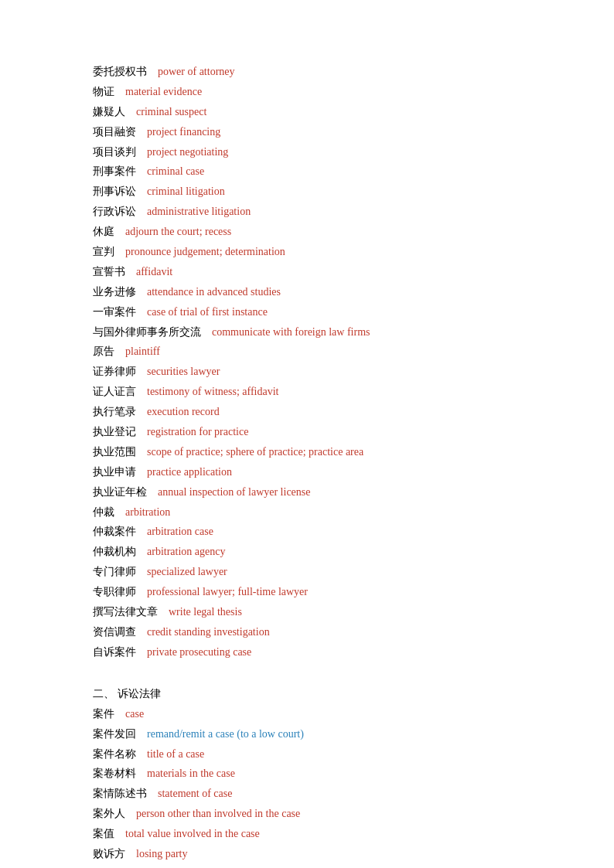  Describe the element at coordinates (109, 252) in the screenshot. I see `chinese-term: 宣判` at that location.